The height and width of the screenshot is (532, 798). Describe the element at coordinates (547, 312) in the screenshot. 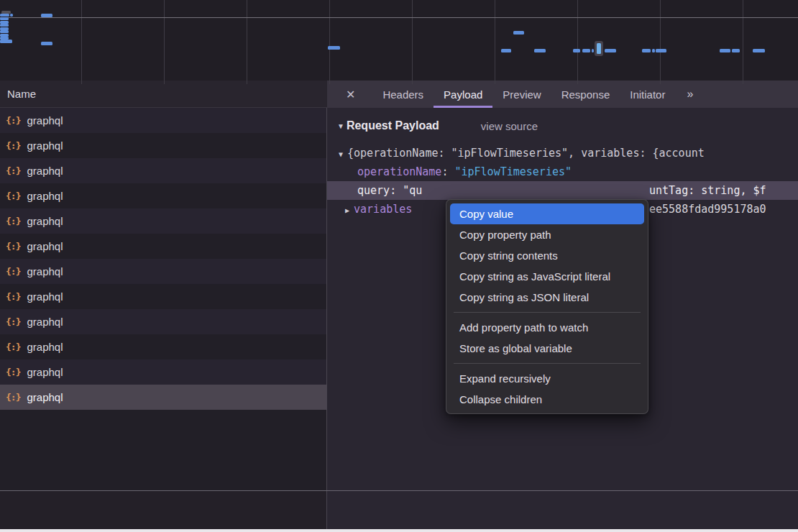

I see `menu-separator` at that location.